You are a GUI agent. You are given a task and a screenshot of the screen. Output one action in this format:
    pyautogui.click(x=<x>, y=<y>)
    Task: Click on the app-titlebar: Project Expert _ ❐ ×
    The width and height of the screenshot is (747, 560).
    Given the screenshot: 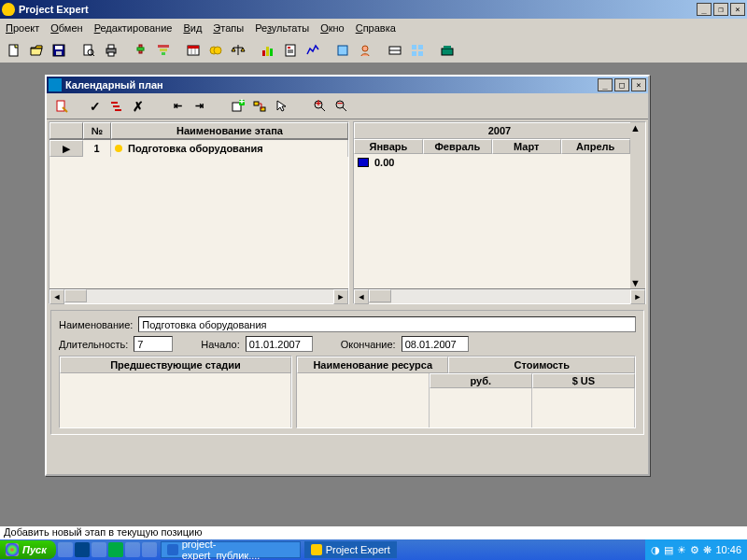 What is the action you would take?
    pyautogui.click(x=374, y=9)
    